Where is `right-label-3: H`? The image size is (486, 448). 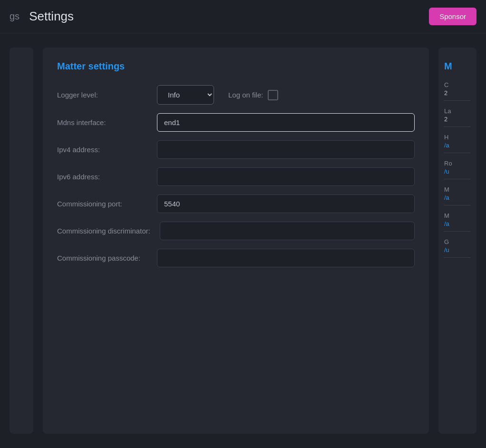
right-label-3: H is located at coordinates (457, 137).